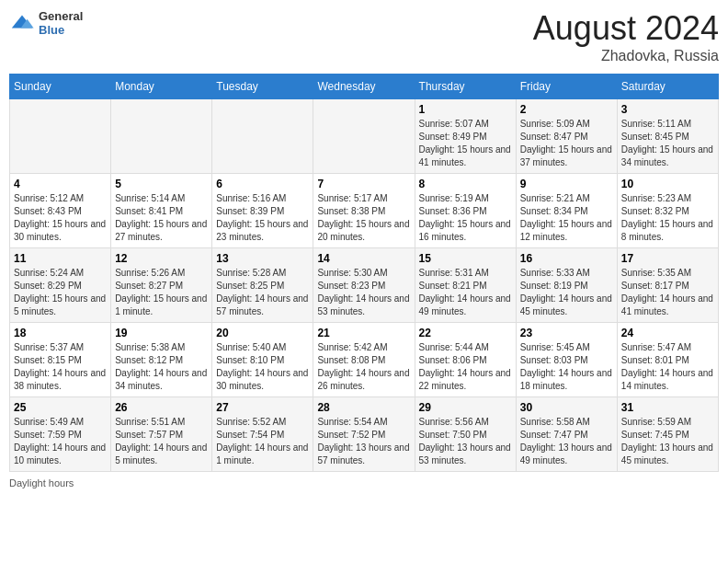 Image resolution: width=728 pixels, height=563 pixels. What do you see at coordinates (667, 109) in the screenshot?
I see `day-number: 3` at bounding box center [667, 109].